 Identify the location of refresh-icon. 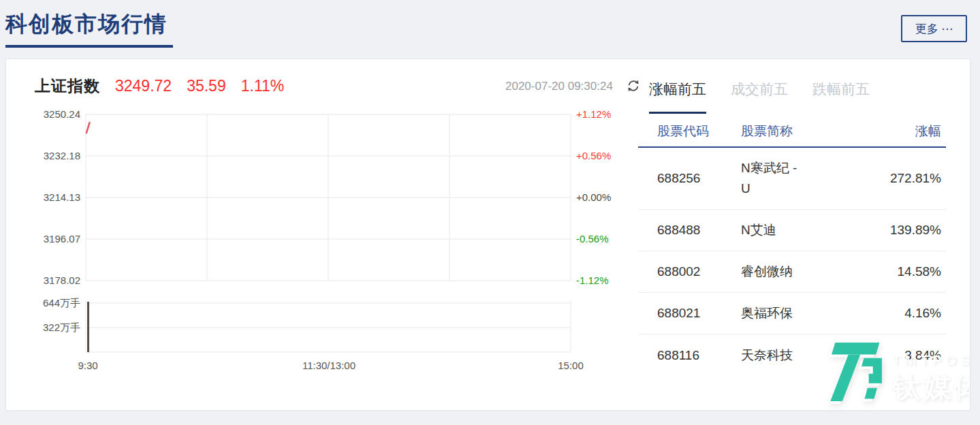
(633, 86).